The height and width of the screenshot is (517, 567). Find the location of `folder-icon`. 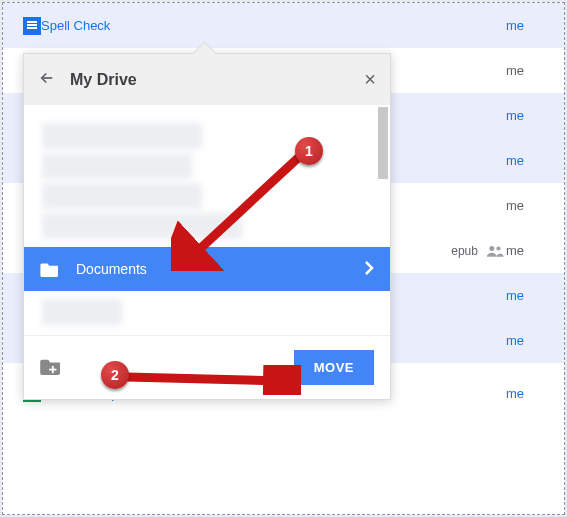

folder-icon is located at coordinates (50, 269).